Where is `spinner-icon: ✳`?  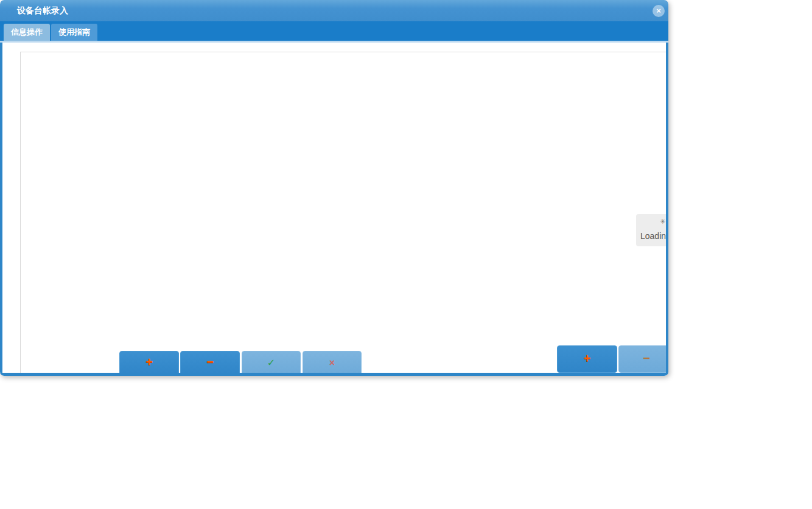 spinner-icon: ✳ is located at coordinates (662, 221).